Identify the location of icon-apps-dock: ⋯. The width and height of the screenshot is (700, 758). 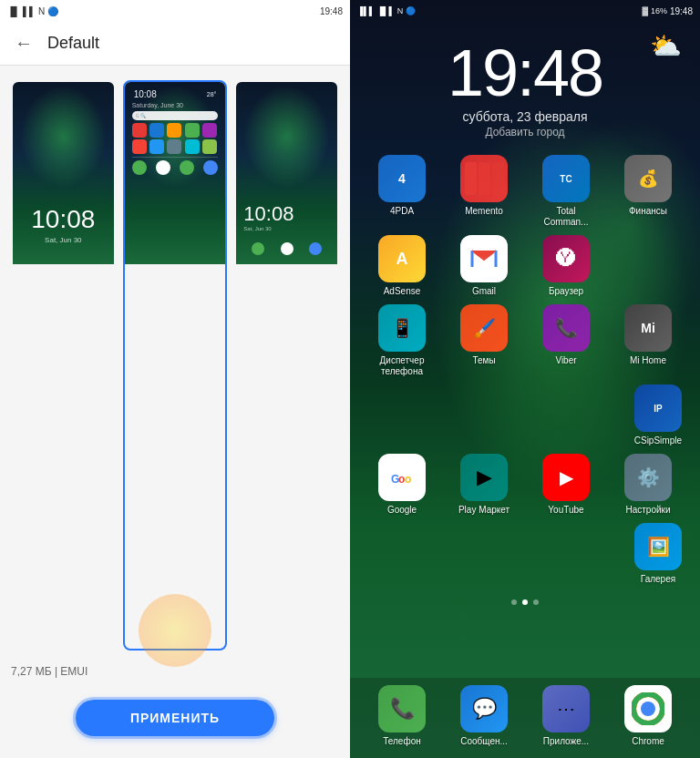
(566, 709).